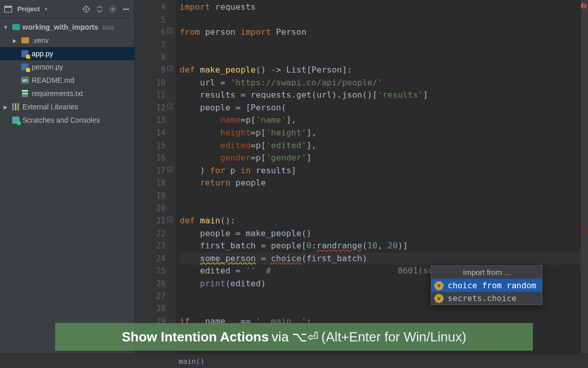 The width and height of the screenshot is (588, 368). I want to click on gear-icon, so click(113, 9).